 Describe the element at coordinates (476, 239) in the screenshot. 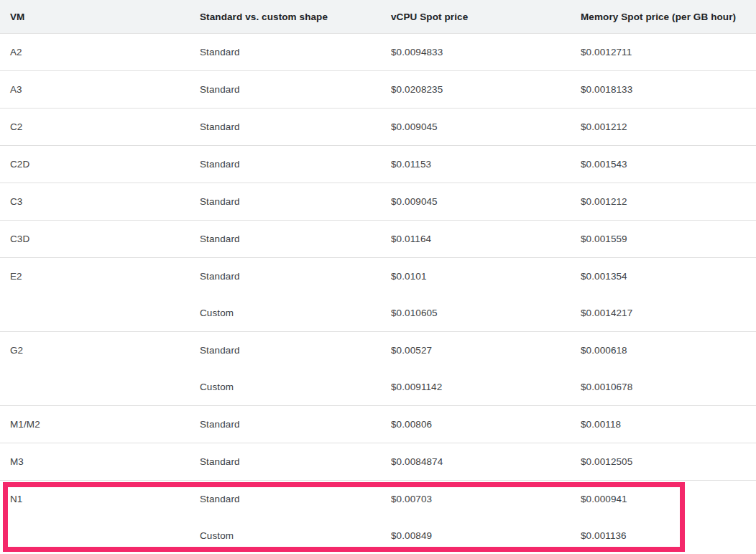

I see `vcpu-price-cell: $0.01164` at that location.